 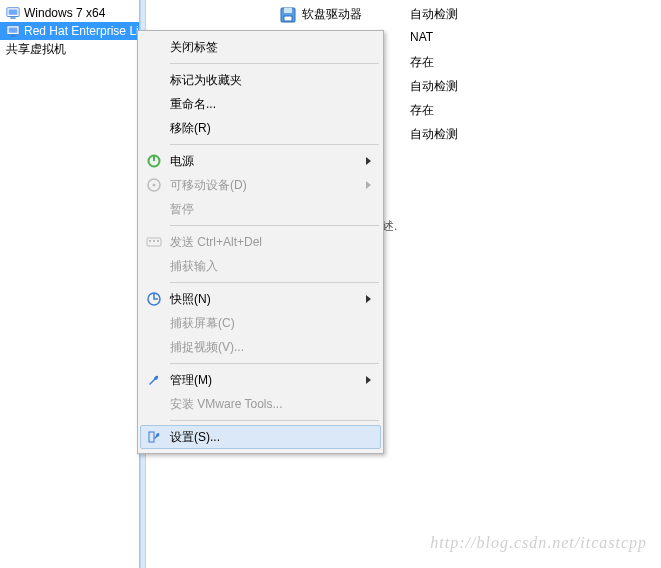 I want to click on hardware-row: 软盘驱动器 自动检测, so click(x=470, y=18).